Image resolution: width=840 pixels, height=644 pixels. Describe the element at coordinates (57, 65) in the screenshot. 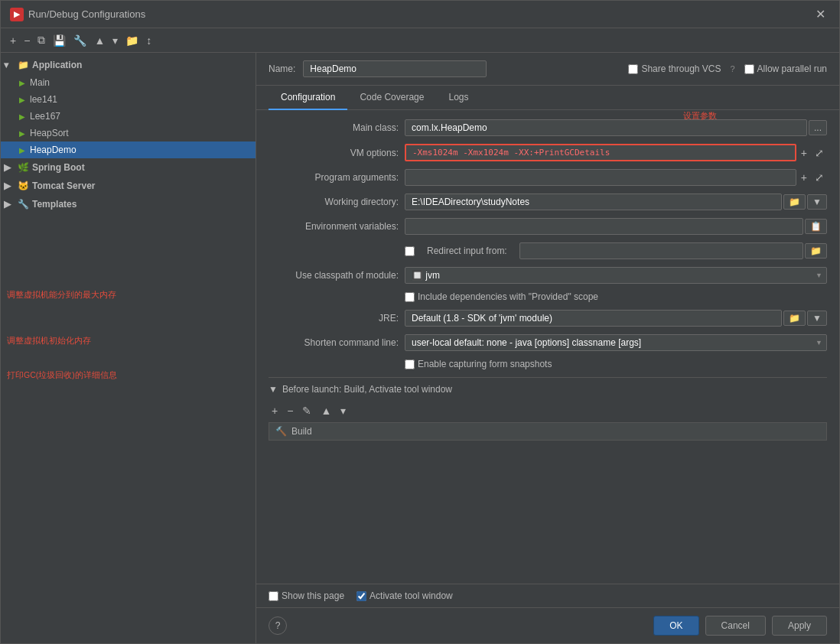

I see `sidebar-application-label: Application` at that location.